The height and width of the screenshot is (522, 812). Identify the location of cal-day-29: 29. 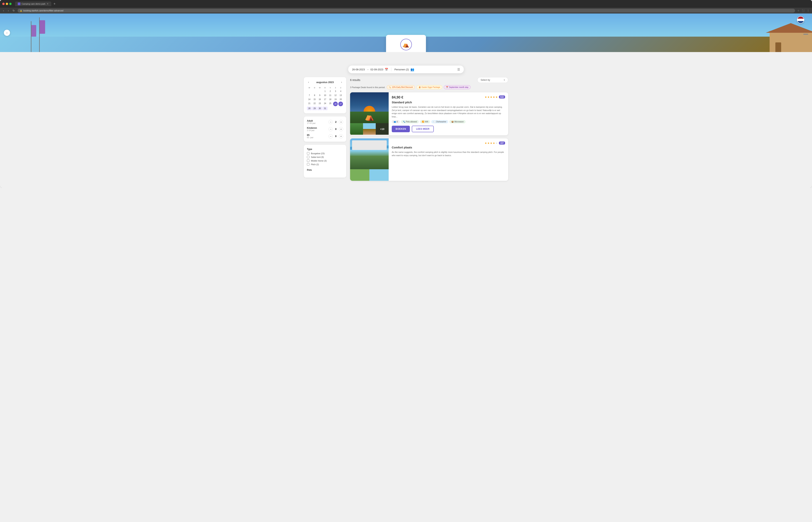
(314, 108).